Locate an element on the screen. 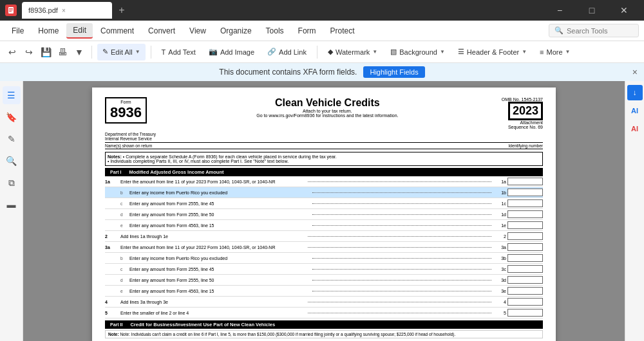 The height and width of the screenshot is (341, 644). minimize-button: − is located at coordinates (560, 10).